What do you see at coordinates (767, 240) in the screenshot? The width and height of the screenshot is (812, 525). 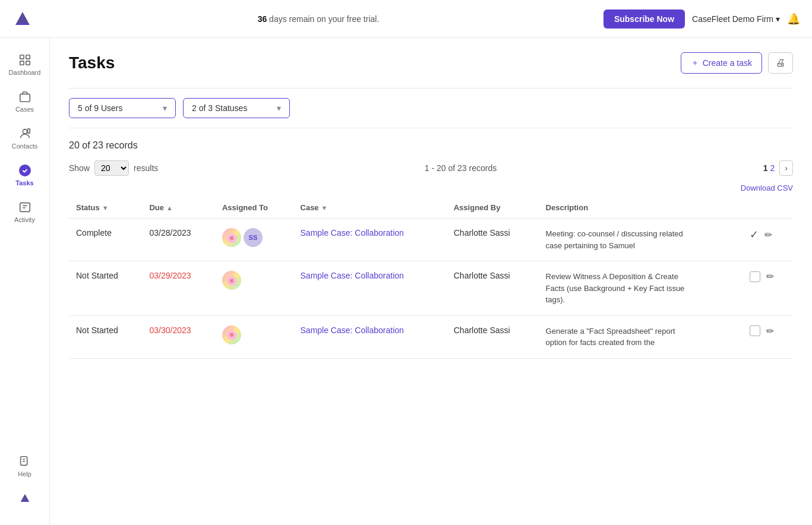 I see `row-actions: ✓ ✏` at bounding box center [767, 240].